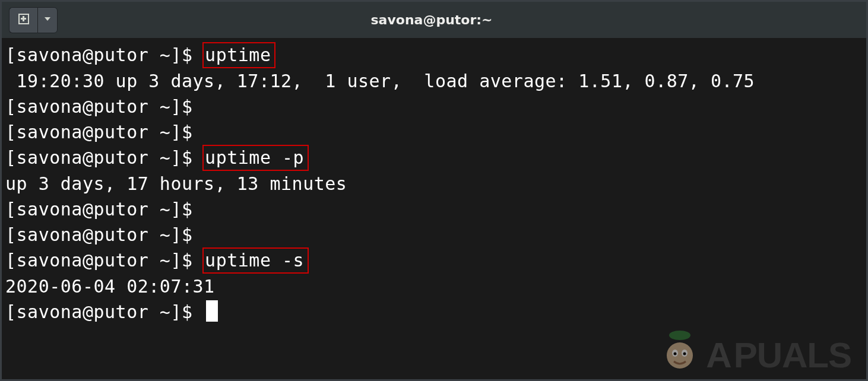  I want to click on command: uptime, so click(239, 55).